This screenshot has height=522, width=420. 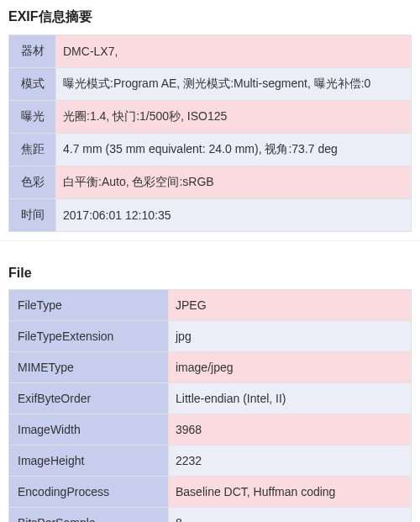 I want to click on table-row: 曝光 光圈:1.4, 快门:1/500秒, ISO125, so click(x=210, y=118).